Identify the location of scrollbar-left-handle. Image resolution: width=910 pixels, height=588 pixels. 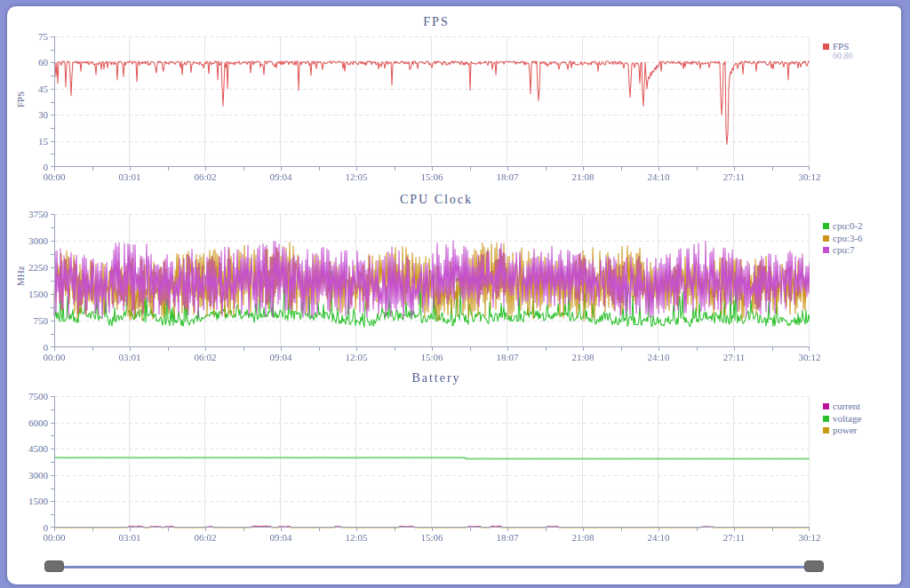
(54, 567).